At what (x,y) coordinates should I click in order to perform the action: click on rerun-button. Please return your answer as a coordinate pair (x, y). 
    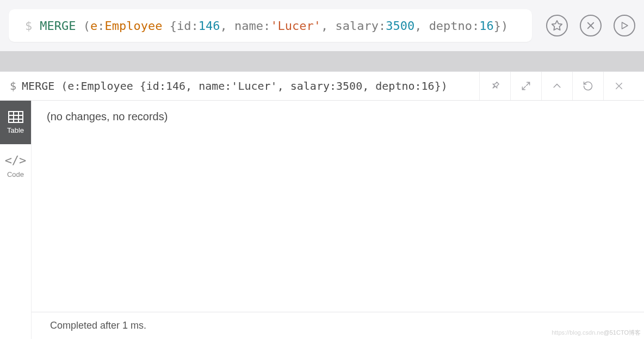
    Looking at the image, I should click on (587, 86).